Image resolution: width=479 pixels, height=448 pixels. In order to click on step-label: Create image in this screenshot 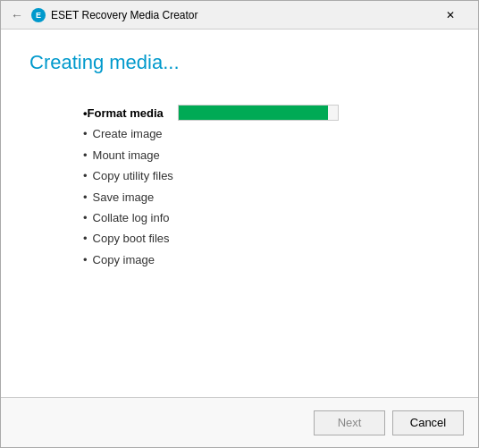, I will do `click(128, 134)`.